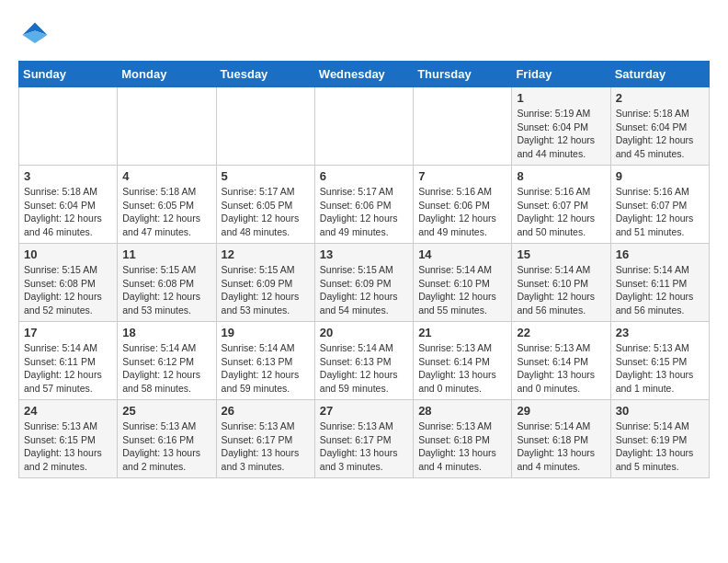 This screenshot has height=563, width=728. I want to click on day-cell: 19Sunrise: 5:14 AM Sunset: 6:13 PM Dayli…, so click(265, 361).